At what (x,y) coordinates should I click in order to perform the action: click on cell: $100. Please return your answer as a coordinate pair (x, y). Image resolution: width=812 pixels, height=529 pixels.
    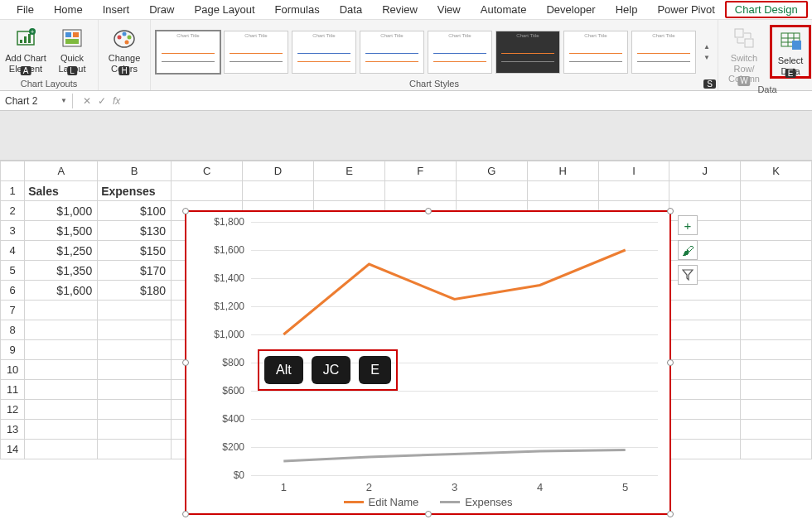
    Looking at the image, I should click on (134, 211).